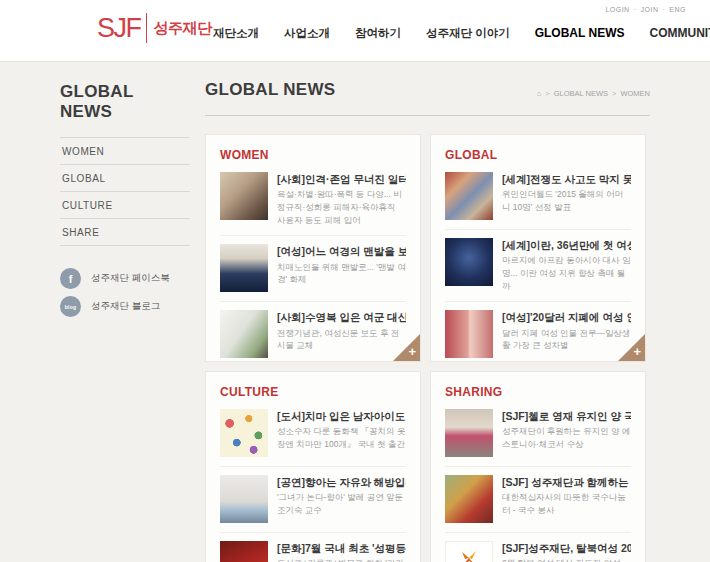  I want to click on nav-foundation-intro: 재단소개, so click(236, 34).